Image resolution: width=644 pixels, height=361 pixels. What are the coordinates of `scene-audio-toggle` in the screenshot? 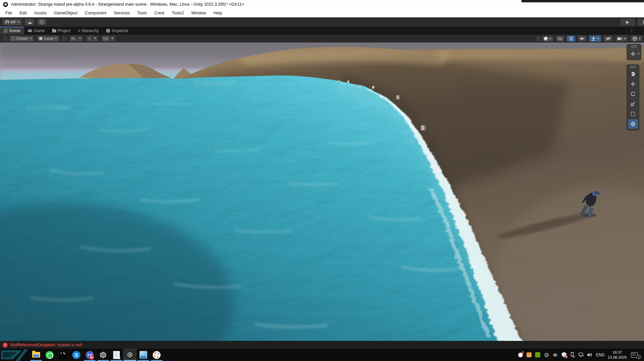 It's located at (582, 39).